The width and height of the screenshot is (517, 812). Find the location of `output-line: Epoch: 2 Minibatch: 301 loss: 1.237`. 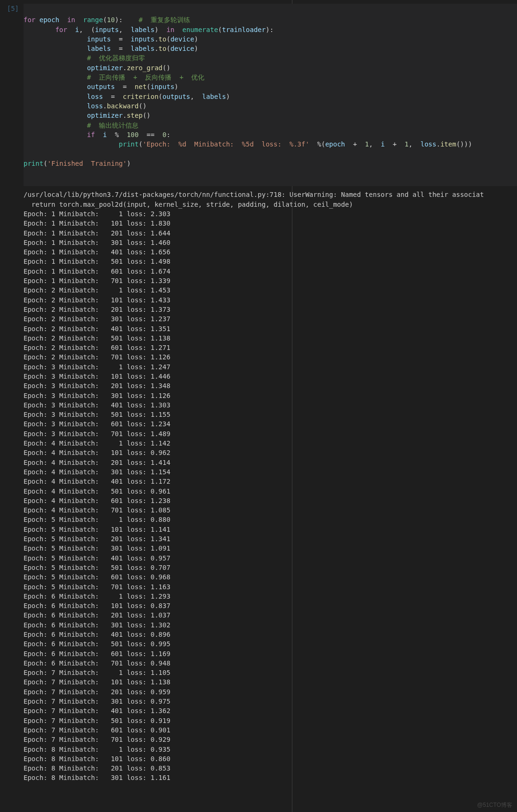

output-line: Epoch: 2 Minibatch: 301 loss: 1.237 is located at coordinates (270, 319).